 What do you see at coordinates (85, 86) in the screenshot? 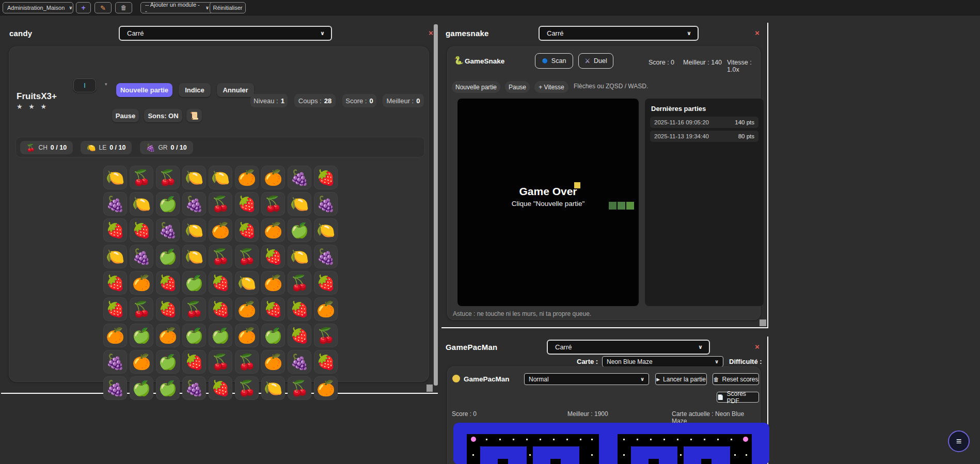
I see `fruits-mini-select: I` at bounding box center [85, 86].